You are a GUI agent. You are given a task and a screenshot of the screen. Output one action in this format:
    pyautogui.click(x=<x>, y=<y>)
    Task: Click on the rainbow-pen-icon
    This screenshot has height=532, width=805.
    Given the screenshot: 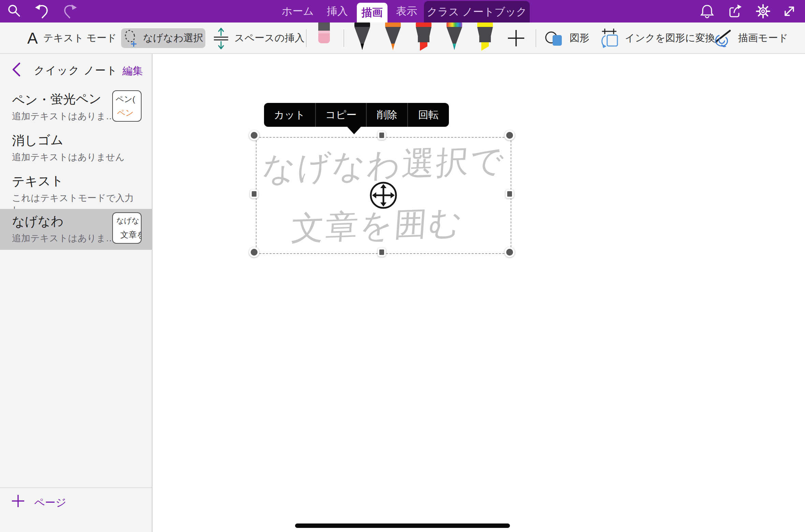 What is the action you would take?
    pyautogui.click(x=454, y=37)
    